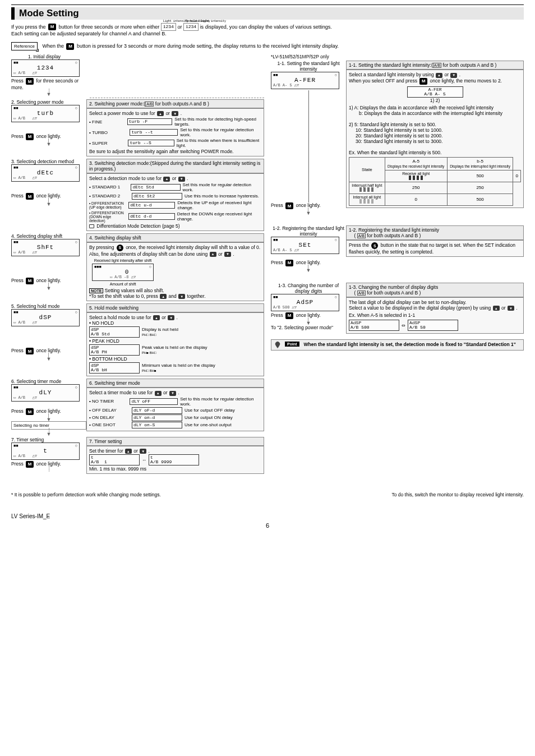  Describe the element at coordinates (45, 451) in the screenshot. I see `lcd-t: ■■○ t ▭ A/B △▽` at that location.